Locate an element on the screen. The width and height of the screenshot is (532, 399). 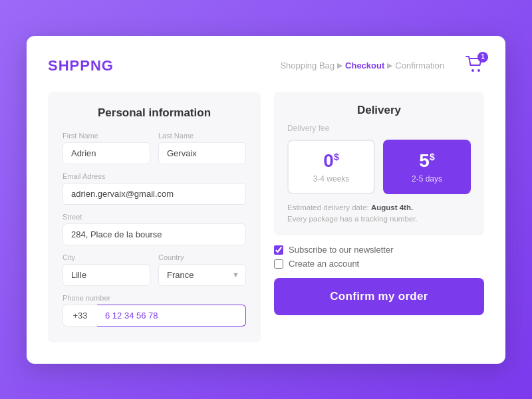
phone-row: +33 is located at coordinates (154, 315).